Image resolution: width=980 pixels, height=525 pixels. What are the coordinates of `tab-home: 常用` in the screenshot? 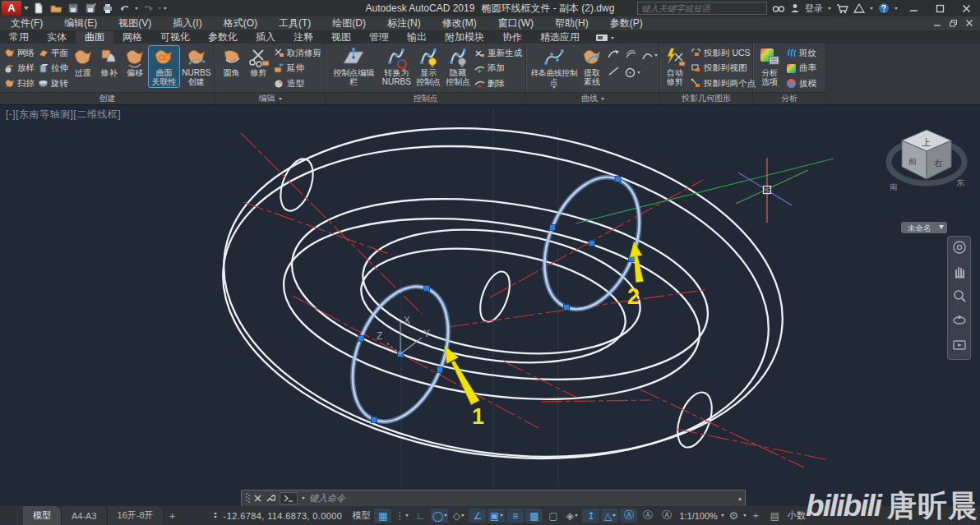 It's located at (19, 37).